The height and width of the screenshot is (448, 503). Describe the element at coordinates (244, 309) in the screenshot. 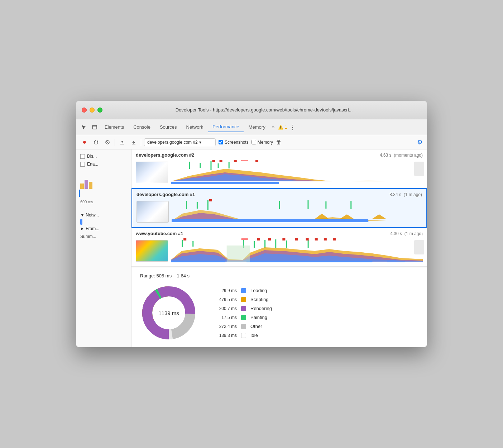

I see `rendering-color` at that location.